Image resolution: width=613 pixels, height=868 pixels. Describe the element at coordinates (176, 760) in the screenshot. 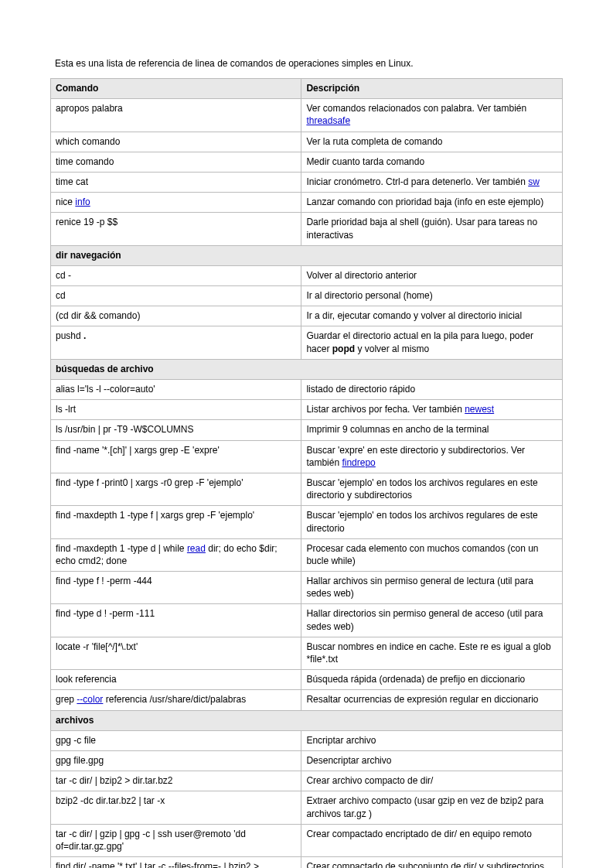

I see `command-cell: gpg file.gpg` at that location.